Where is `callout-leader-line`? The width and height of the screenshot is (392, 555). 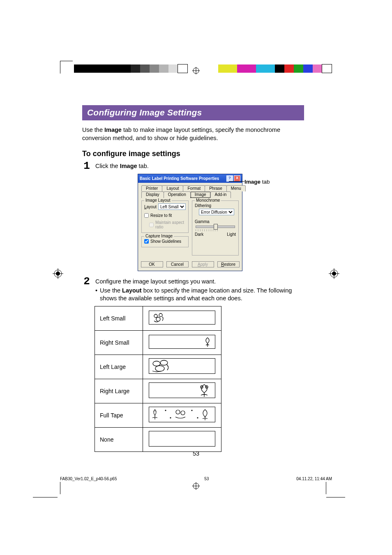
callout-leader-line is located at coordinates (237, 182).